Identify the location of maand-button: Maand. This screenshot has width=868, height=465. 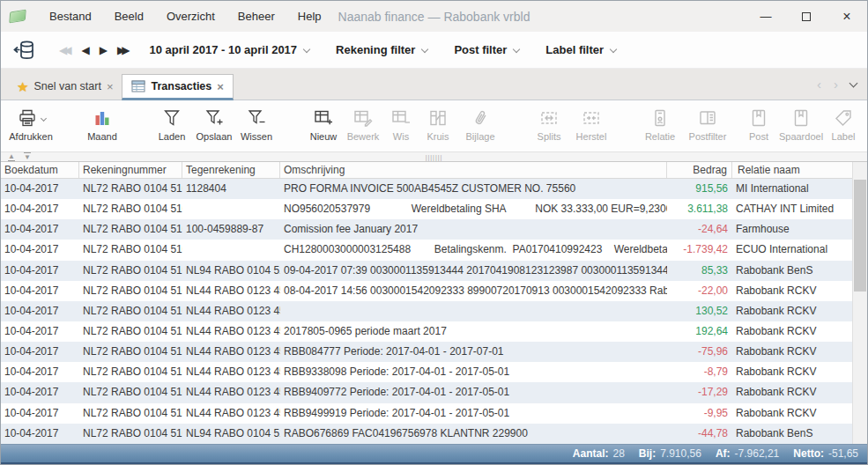
(102, 123).